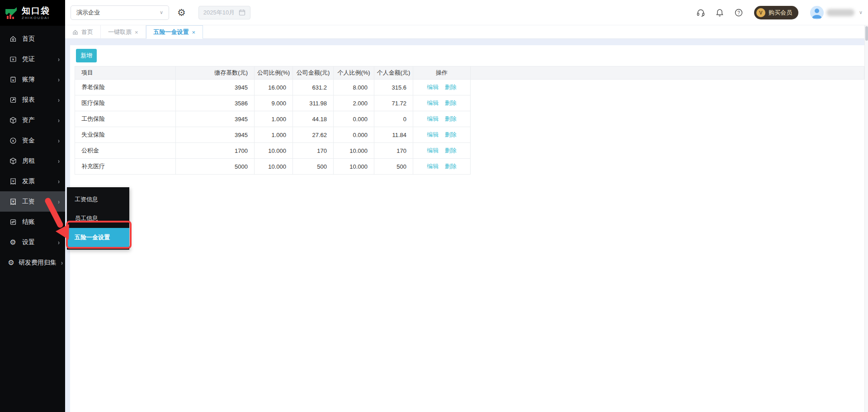 The image size is (868, 412). What do you see at coordinates (88, 13) in the screenshot?
I see `company-select-value: 演示企业` at bounding box center [88, 13].